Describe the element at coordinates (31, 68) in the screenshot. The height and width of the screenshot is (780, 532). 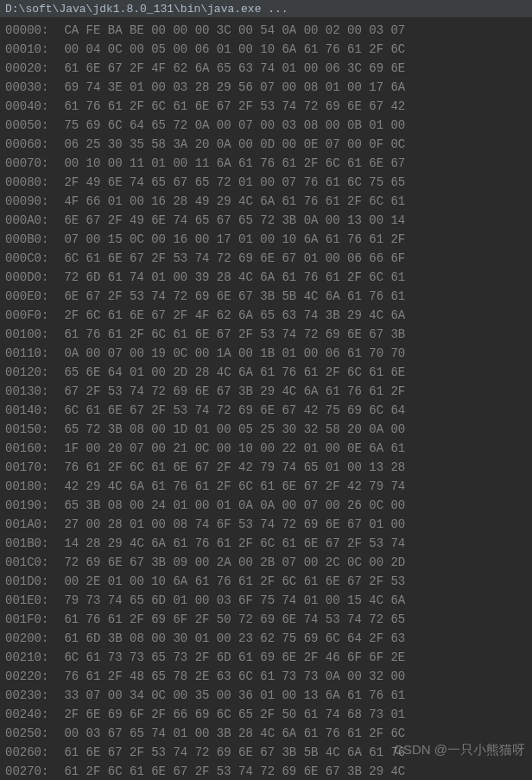
I see `hex-offset: 00020:` at that location.